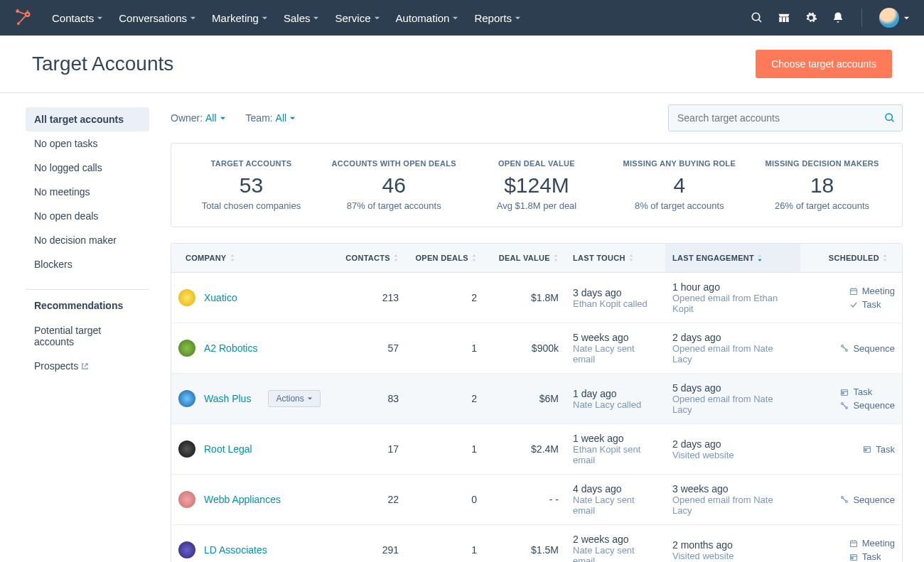 The width and height of the screenshot is (924, 562). I want to click on stat-sub: 87% of target accounts, so click(394, 206).